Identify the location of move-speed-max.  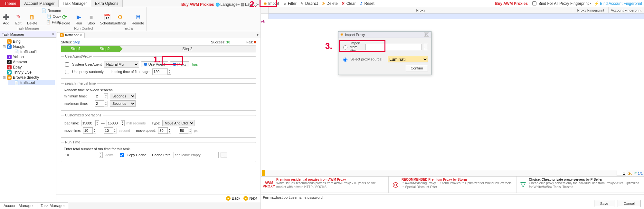
(184, 131).